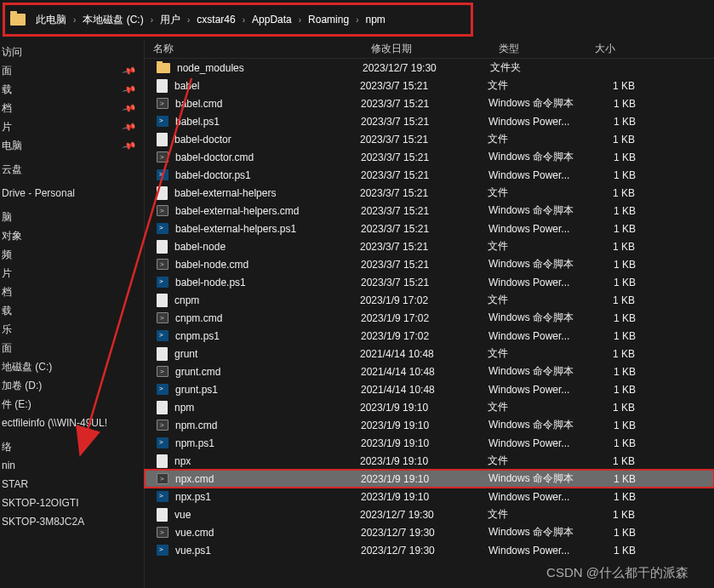 The height and width of the screenshot is (588, 714). Describe the element at coordinates (216, 20) in the screenshot. I see `breadcrumb-segment: cxstar46` at that location.